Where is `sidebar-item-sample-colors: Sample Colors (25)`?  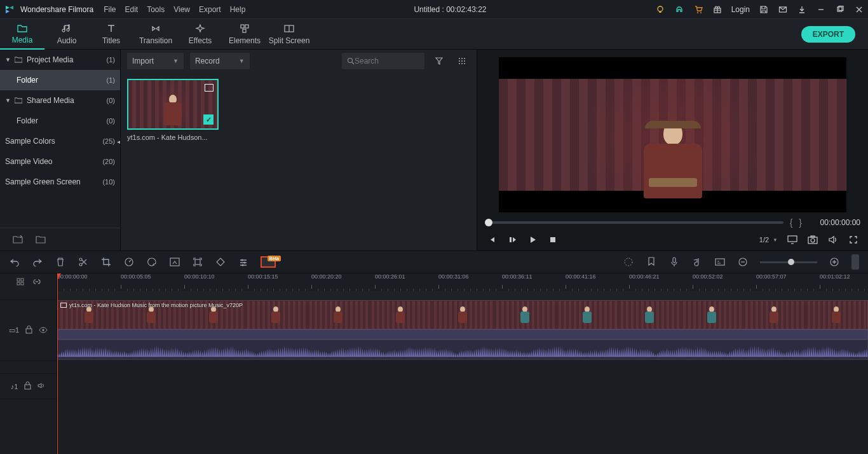 sidebar-item-sample-colors: Sample Colors (25) is located at coordinates (60, 141).